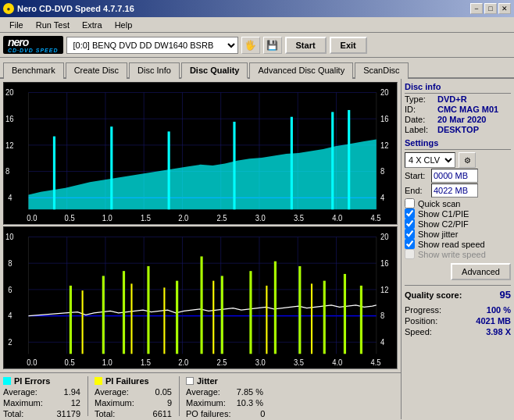  I want to click on jitter-color, so click(190, 381).